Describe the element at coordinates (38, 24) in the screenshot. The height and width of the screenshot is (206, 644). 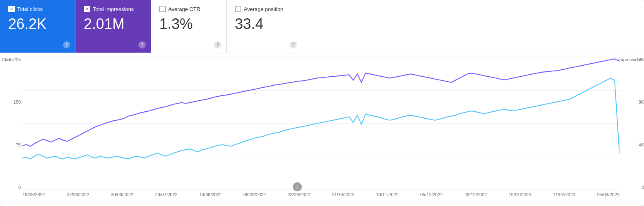
I see `total-clicks-value: 26.2K` at that location.